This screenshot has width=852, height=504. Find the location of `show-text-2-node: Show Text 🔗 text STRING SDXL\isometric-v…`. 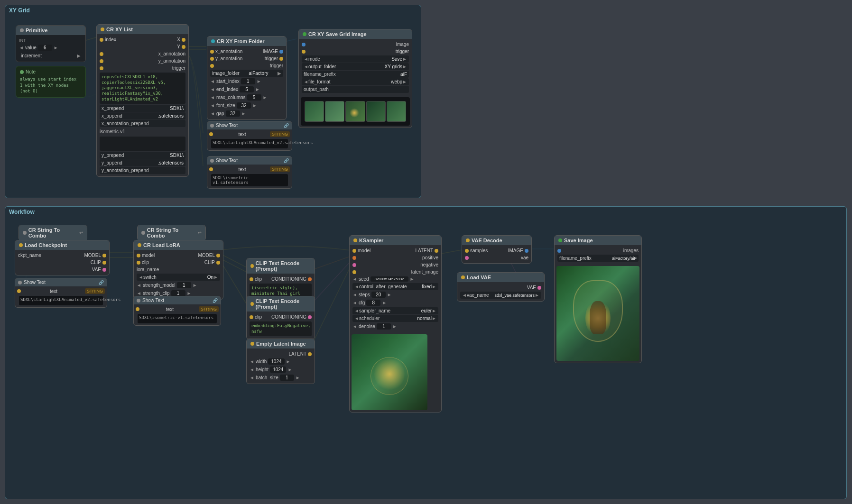

show-text-2-node: Show Text 🔗 text STRING SDXL\isometric-v… is located at coordinates (250, 173).